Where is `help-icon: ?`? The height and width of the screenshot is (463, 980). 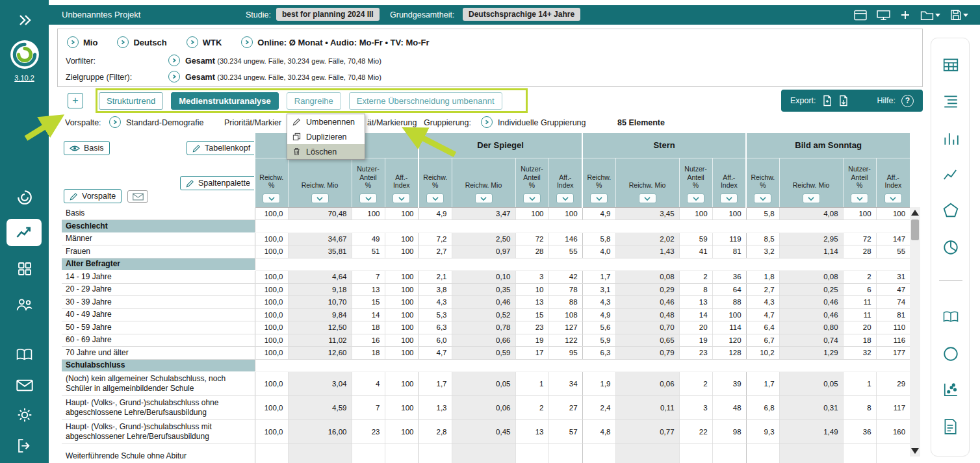 help-icon: ? is located at coordinates (907, 101).